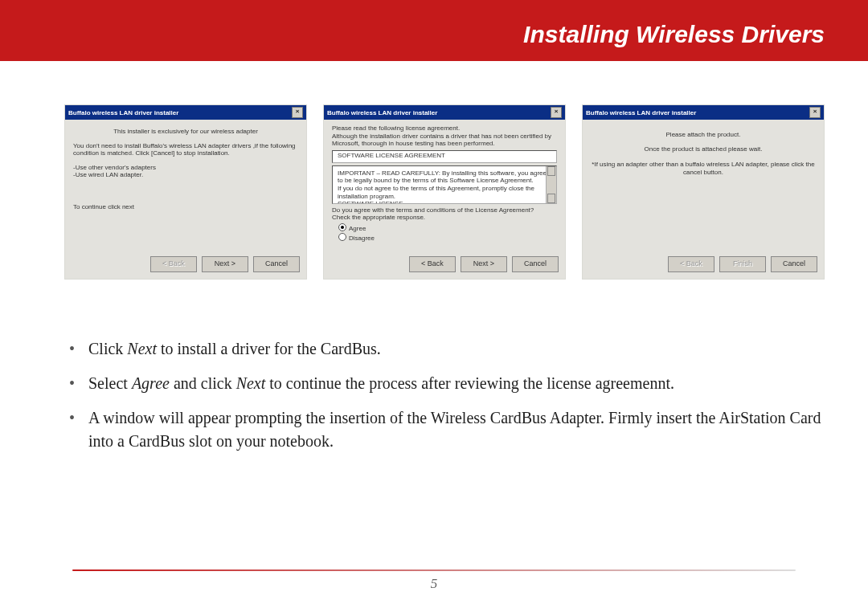  Describe the element at coordinates (444, 137) in the screenshot. I see `dialog2-intro: Please read the following license agreem…` at that location.